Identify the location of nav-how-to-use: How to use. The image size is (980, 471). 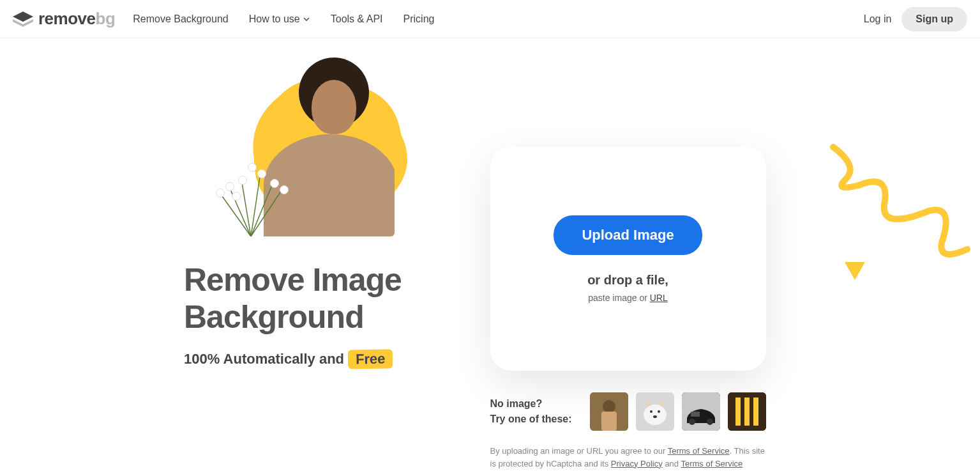
(280, 19).